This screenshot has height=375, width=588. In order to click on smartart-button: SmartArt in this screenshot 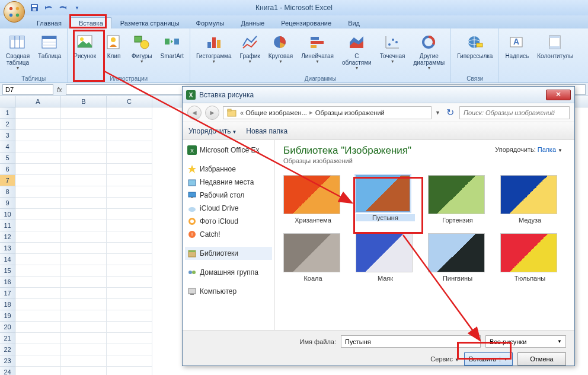, I will do `click(172, 52)`.